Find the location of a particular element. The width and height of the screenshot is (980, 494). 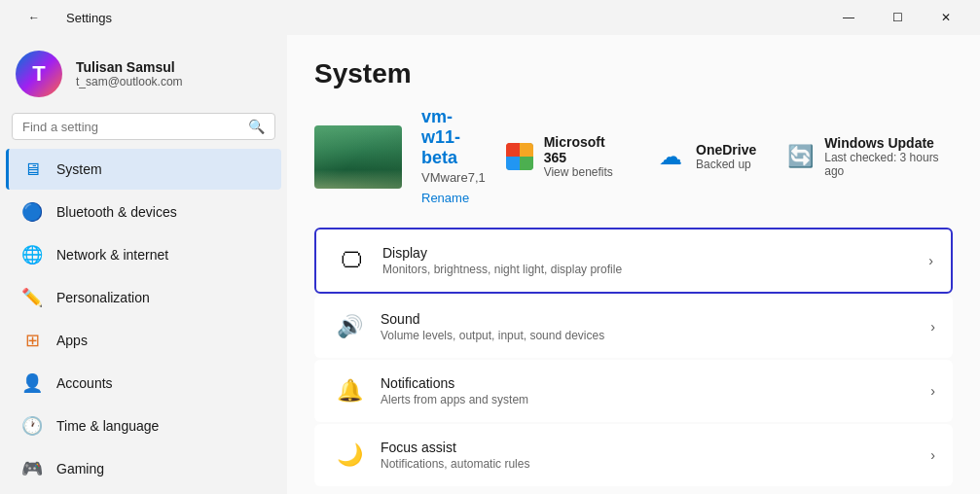

ms365-icon is located at coordinates (520, 157).